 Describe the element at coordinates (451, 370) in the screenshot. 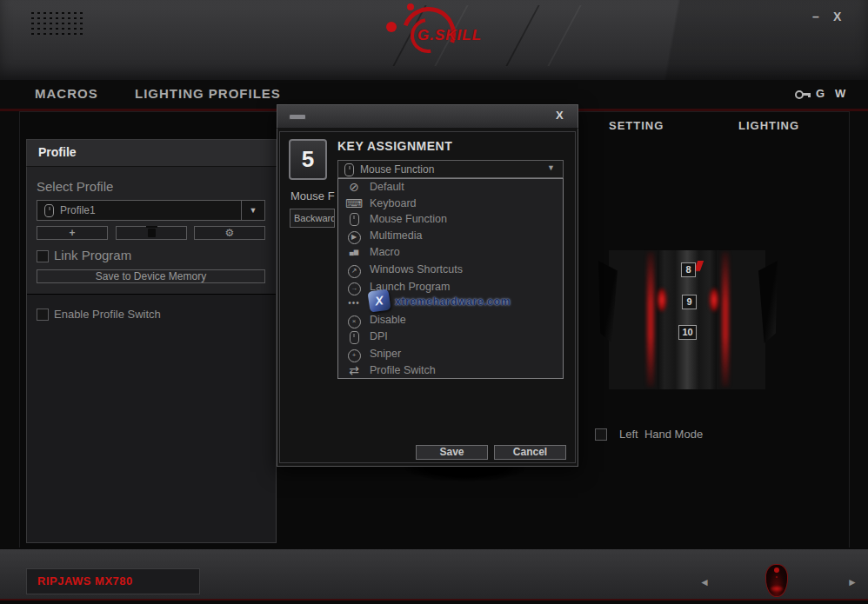

I see `menu-item-profile-switch: ⇄Profile Switch` at that location.